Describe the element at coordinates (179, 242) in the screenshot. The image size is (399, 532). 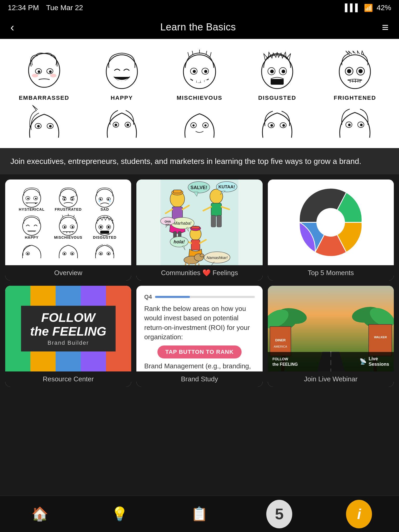
I see `svg-text: hola!` at that location.